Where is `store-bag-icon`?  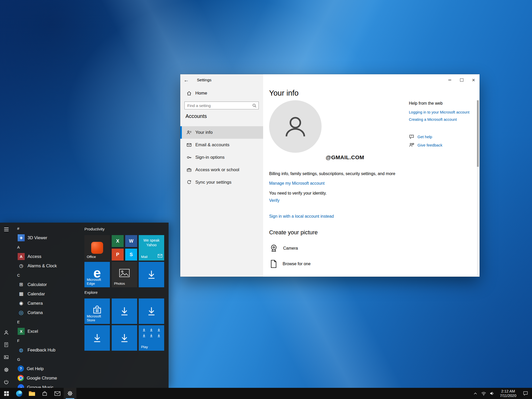
store-bag-icon is located at coordinates (97, 310).